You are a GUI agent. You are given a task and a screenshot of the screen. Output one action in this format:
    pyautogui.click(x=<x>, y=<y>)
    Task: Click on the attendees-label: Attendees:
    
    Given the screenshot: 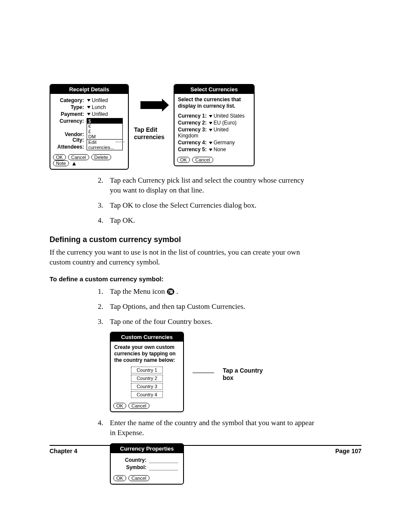 What is the action you would take?
    pyautogui.click(x=69, y=147)
    